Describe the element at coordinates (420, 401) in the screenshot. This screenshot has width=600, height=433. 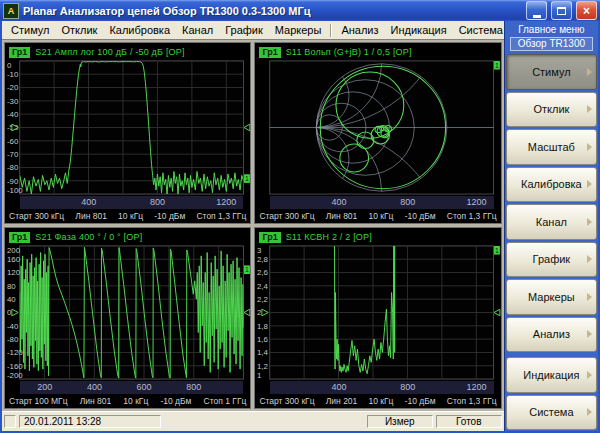
I see `footer-item: -10 дБм` at that location.